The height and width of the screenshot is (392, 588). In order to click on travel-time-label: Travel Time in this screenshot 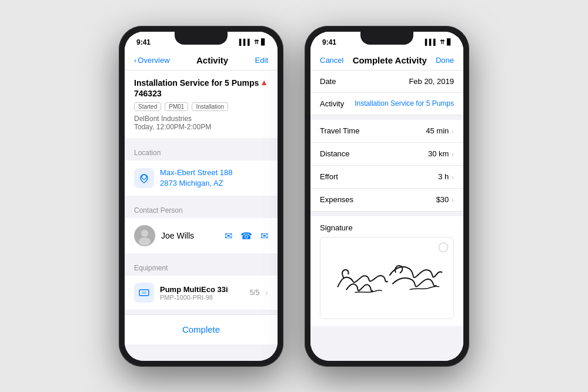, I will do `click(340, 130)`.